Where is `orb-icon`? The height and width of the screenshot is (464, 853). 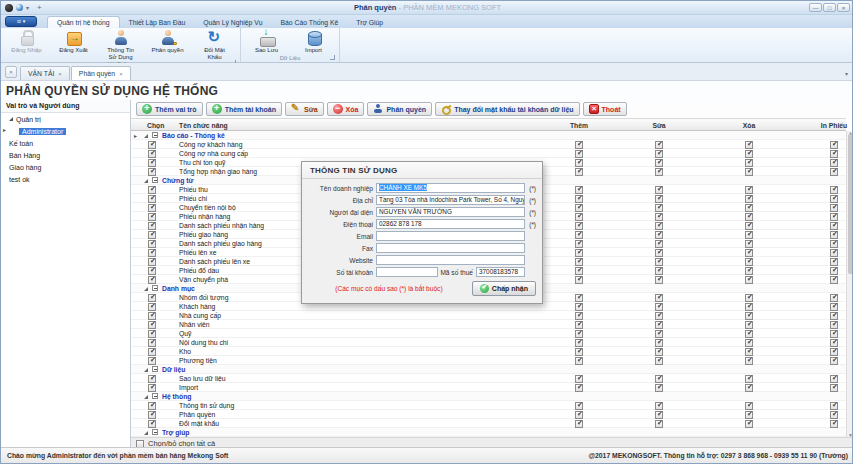 orb-icon is located at coordinates (20, 8).